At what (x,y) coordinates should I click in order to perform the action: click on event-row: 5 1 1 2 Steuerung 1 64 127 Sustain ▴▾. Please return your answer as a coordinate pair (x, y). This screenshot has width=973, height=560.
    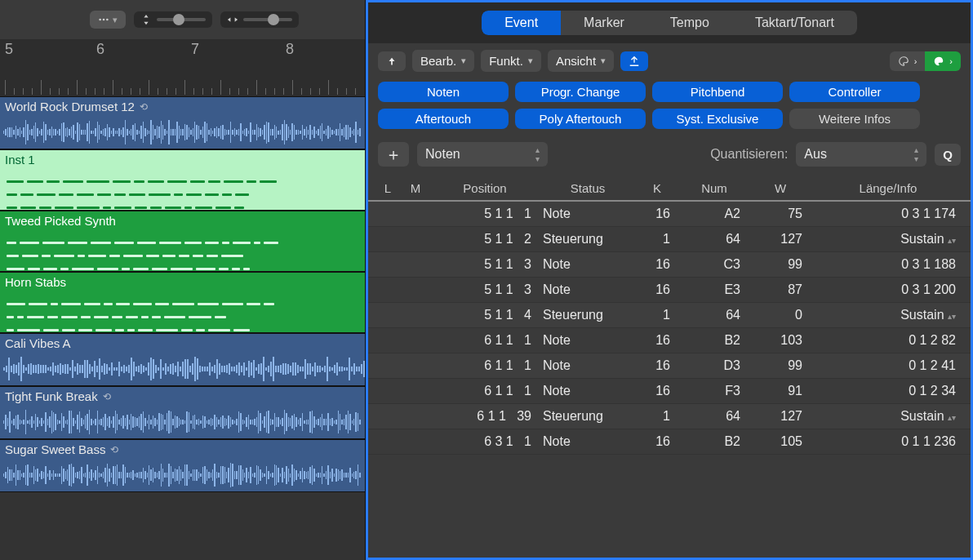
    Looking at the image, I should click on (669, 240).